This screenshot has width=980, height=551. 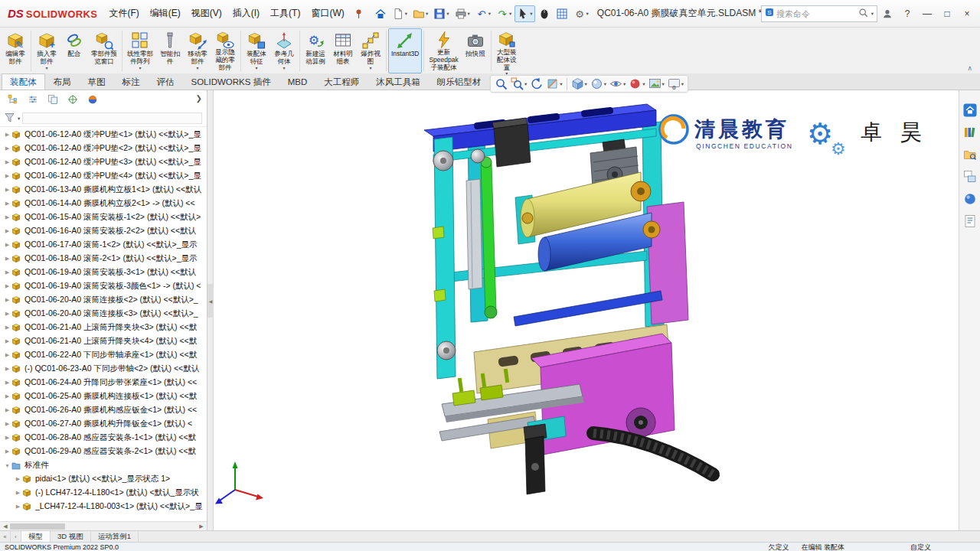 What do you see at coordinates (53, 101) in the screenshot?
I see `configurationmanager-tab` at bounding box center [53, 101].